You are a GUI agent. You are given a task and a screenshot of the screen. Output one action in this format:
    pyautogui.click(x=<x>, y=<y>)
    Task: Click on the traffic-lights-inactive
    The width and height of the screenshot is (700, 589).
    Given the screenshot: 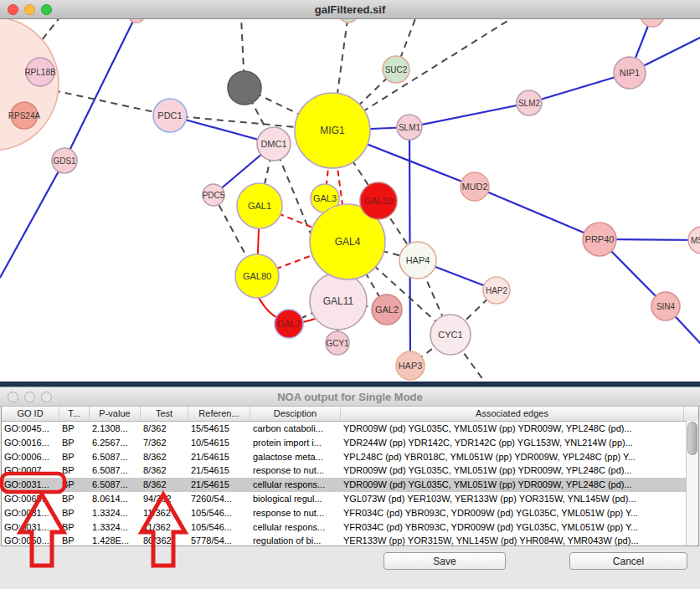 What is the action you would take?
    pyautogui.click(x=26, y=397)
    